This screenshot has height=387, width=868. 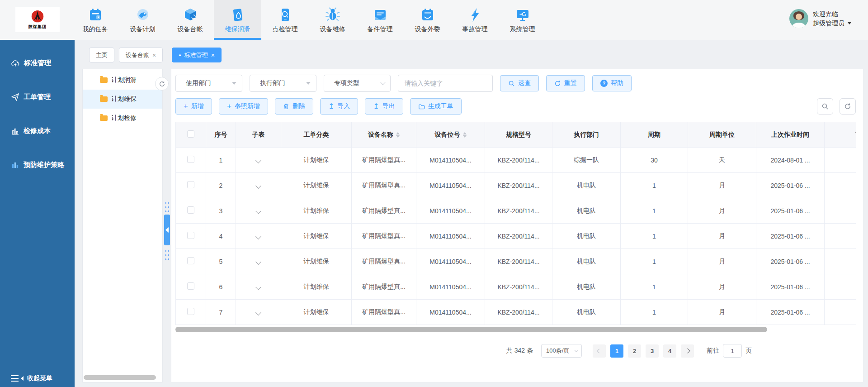 What do you see at coordinates (380, 29) in the screenshot?
I see `nav-label: 备件管理` at bounding box center [380, 29].